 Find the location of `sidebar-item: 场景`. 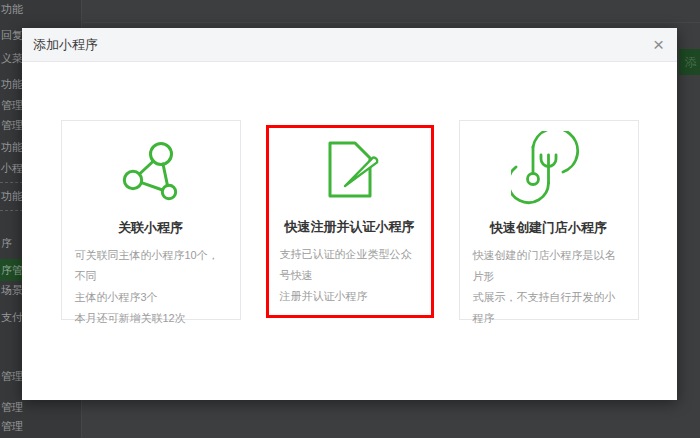

sidebar-item: 场景 is located at coordinates (12, 290).